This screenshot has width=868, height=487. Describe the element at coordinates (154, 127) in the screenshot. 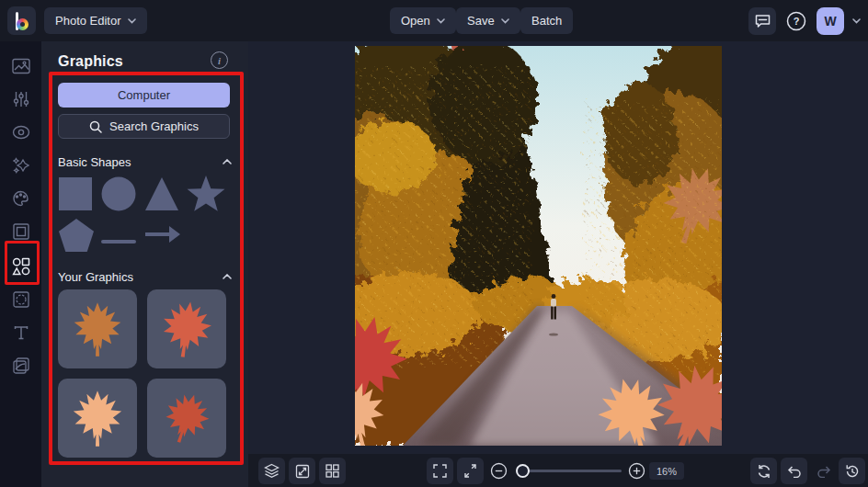

I see `search-graphics-label: Search Graphics` at that location.